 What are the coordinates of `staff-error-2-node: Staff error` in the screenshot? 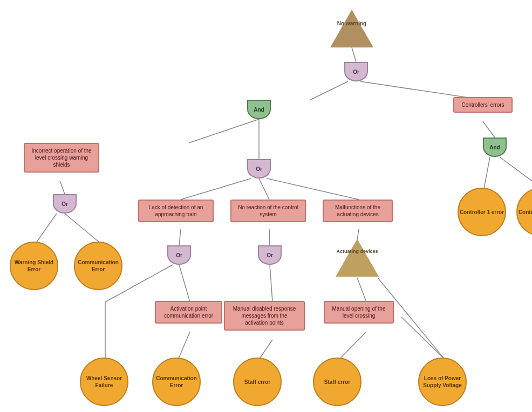 It's located at (337, 382).